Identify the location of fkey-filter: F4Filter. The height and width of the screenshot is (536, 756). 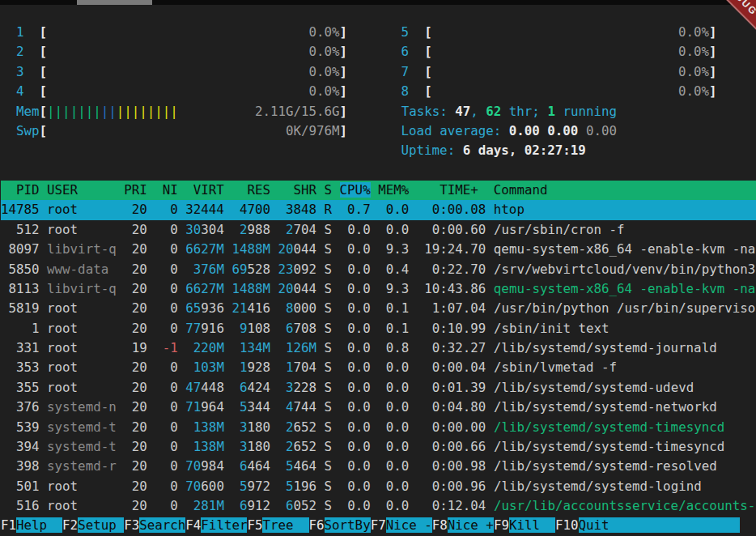
(216, 525).